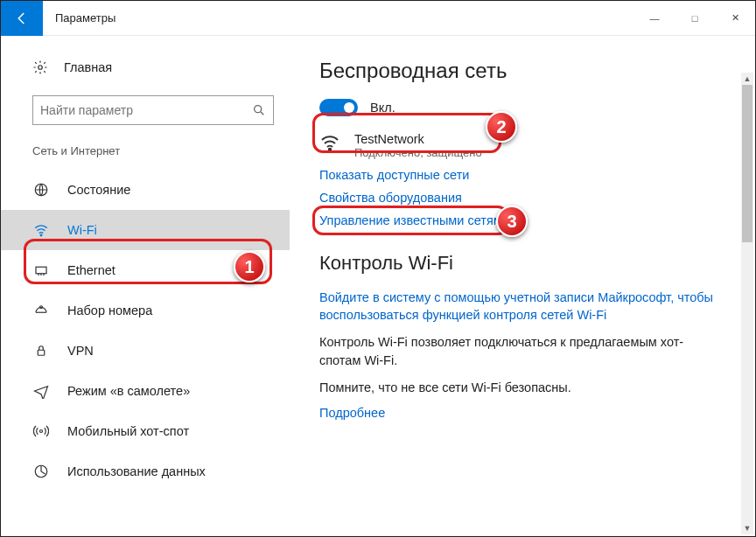 The image size is (756, 537). Describe the element at coordinates (153, 110) in the screenshot. I see `search-box` at that location.